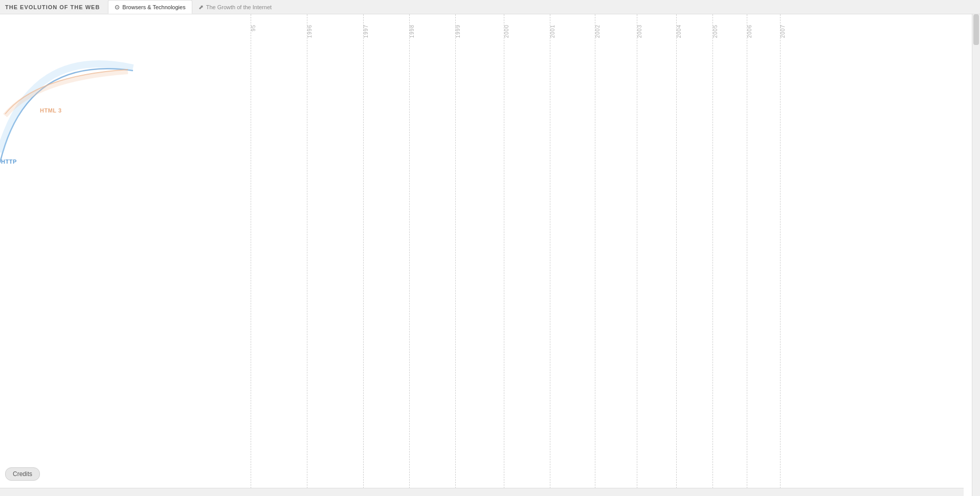  Describe the element at coordinates (201, 7) in the screenshot. I see `growth-tab-icon: ⬈` at that location.